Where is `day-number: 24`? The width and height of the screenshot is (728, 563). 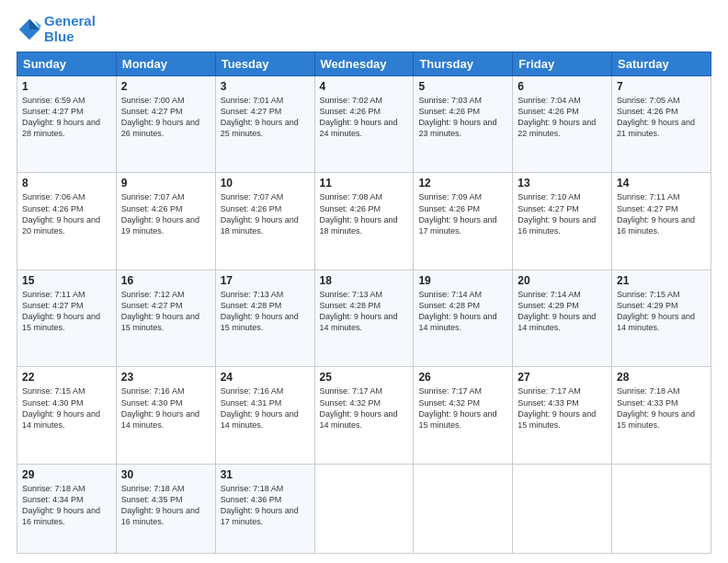
day-number: 24 is located at coordinates (265, 377).